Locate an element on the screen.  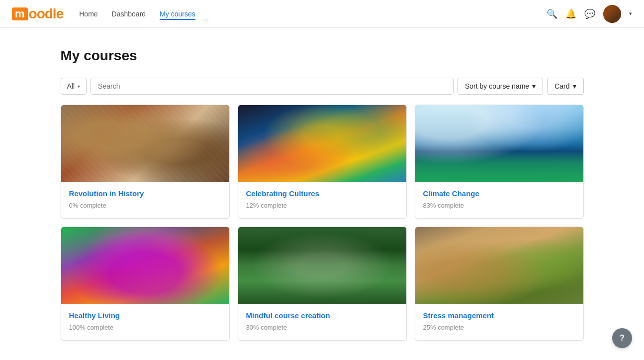
course-card: Mindful course creation 30% complete is located at coordinates (322, 284).